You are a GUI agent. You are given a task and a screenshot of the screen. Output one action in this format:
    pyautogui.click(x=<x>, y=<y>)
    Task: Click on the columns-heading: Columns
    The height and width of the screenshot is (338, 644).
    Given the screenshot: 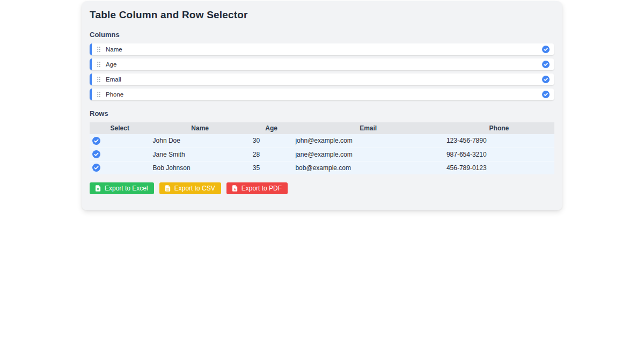 What is the action you would take?
    pyautogui.click(x=322, y=34)
    